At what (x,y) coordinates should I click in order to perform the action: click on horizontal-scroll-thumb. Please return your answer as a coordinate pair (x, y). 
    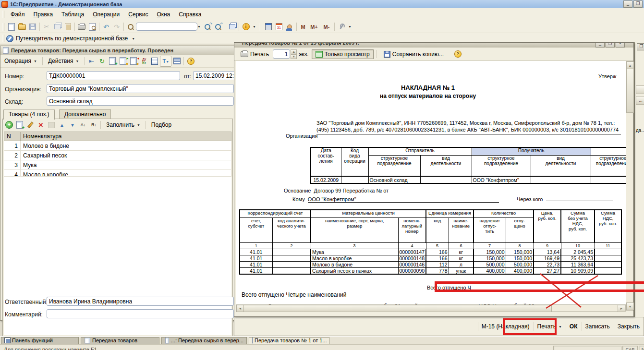
    Looking at the image, I should click on (398, 308).